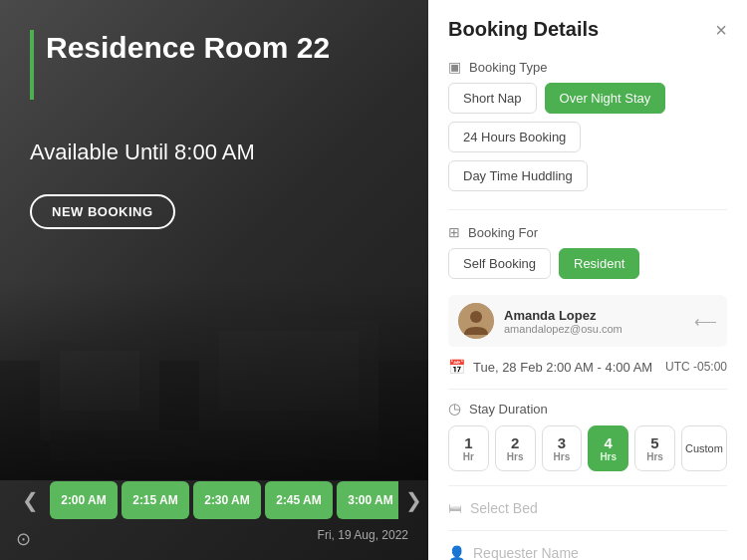 This screenshot has height=560, width=747. Describe the element at coordinates (142, 152) in the screenshot. I see `available-text: Available Until 8:00 AM` at that location.